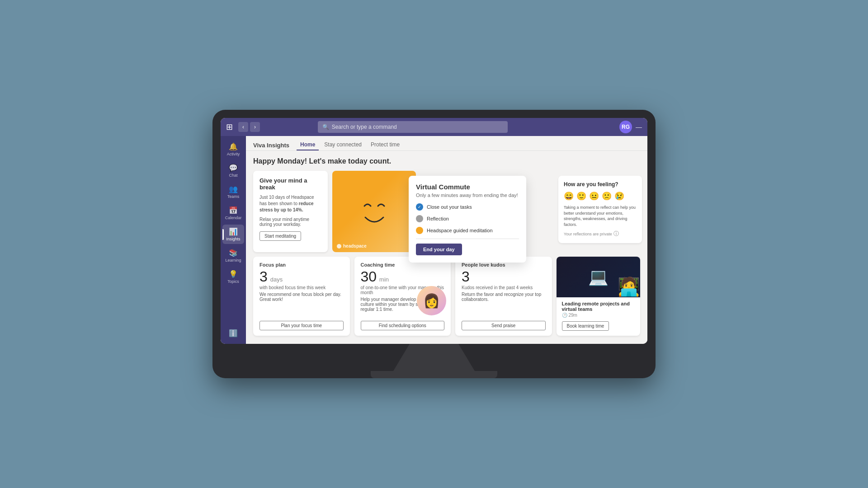 The height and width of the screenshot is (488, 868). What do you see at coordinates (233, 256) in the screenshot?
I see `sidebar-item-learning: 📚 Learning` at bounding box center [233, 256].